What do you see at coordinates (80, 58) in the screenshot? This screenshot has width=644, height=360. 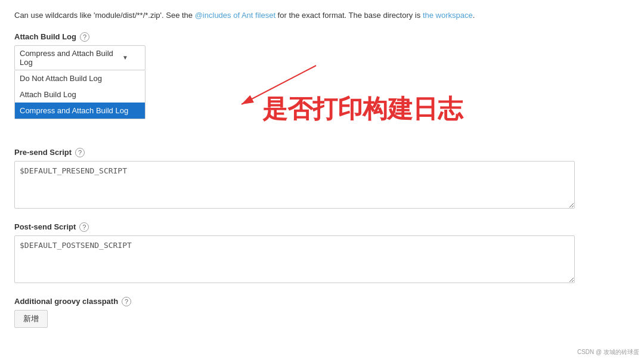 I see `attach-build-log-dropdown-wrapper: Compress and Attach Build Log ▼ Do Not A…` at bounding box center [80, 58].